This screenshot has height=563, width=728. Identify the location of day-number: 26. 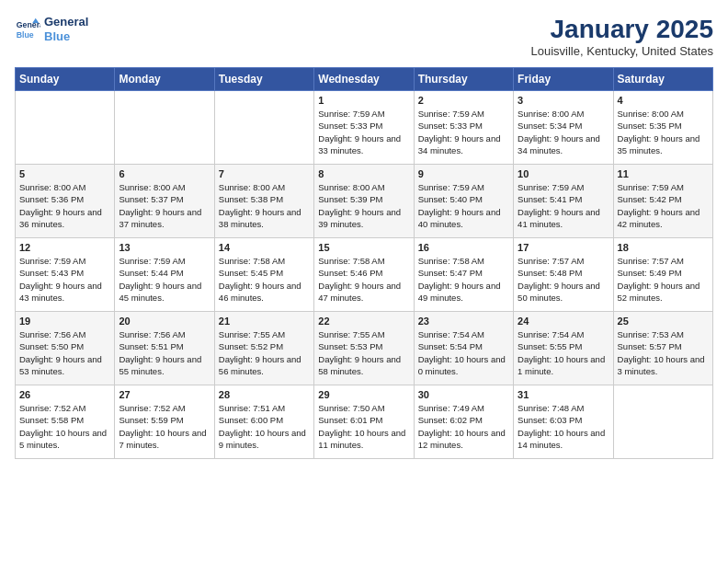
(64, 395).